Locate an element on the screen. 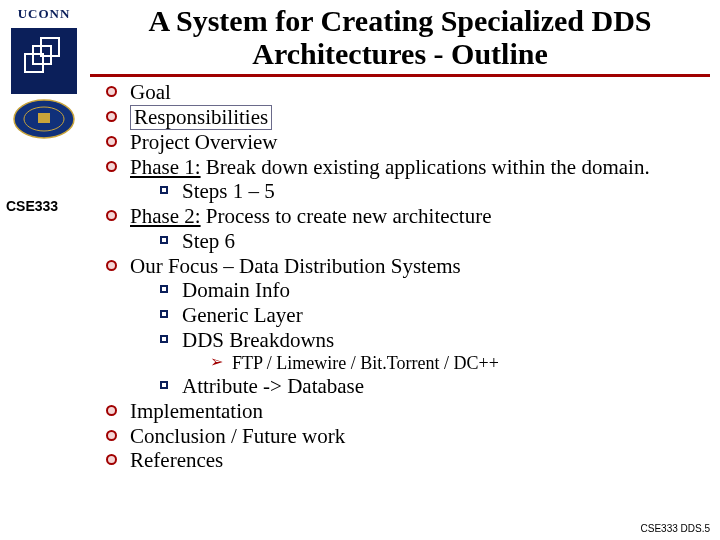 The image size is (720, 540). outline-item-responsibilities: Responsibilities is located at coordinates (404, 118).